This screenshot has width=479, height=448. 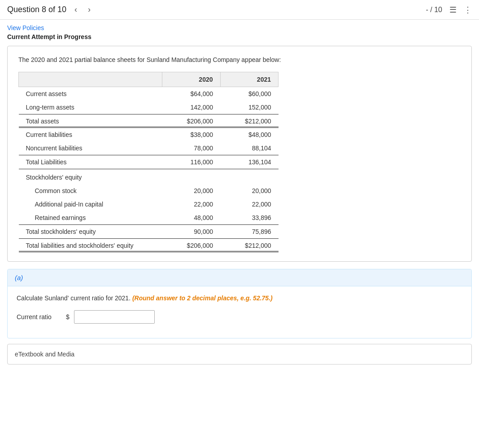 I want to click on row-label: Additional paid-In capital, so click(x=91, y=204).